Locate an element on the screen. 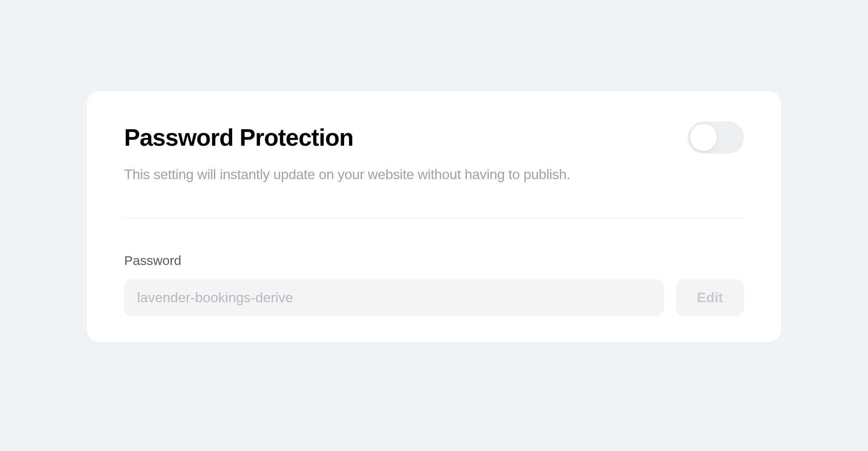 This screenshot has width=868, height=451. card-header: Password Protection is located at coordinates (434, 137).